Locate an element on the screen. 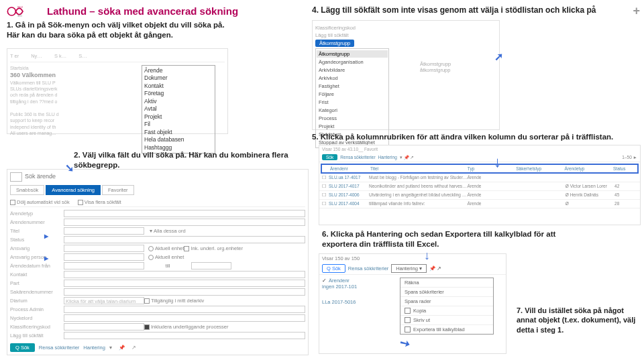  tab-avancerad: Avancerad sökning is located at coordinates (73, 190).